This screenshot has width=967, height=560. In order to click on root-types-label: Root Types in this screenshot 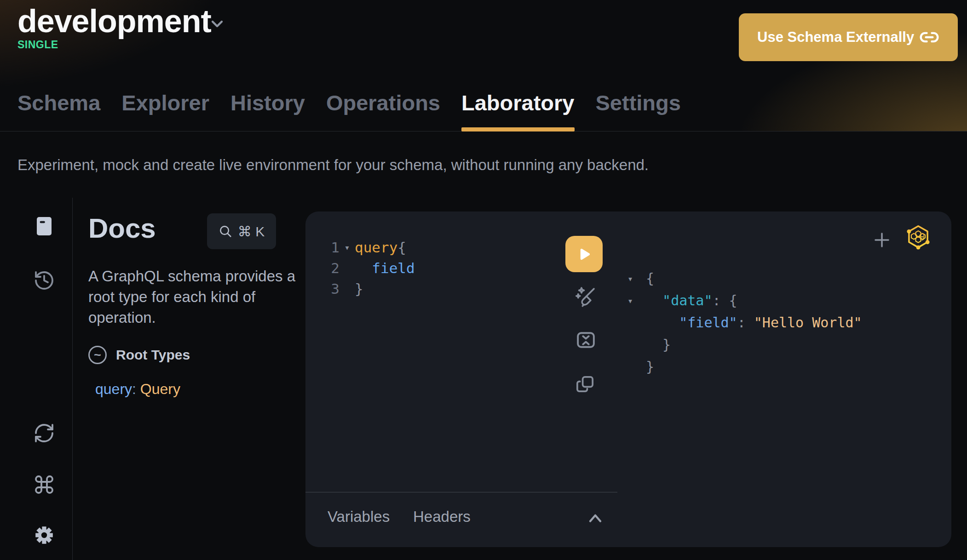, I will do `click(153, 355)`.